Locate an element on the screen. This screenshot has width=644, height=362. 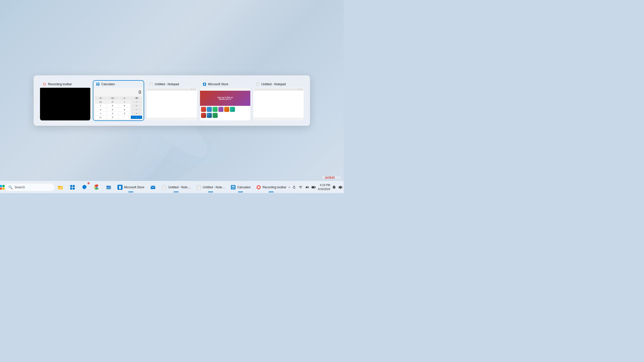
notepad-2-taskbar-label: Untitled - Notepad is located at coordinates (214, 187).